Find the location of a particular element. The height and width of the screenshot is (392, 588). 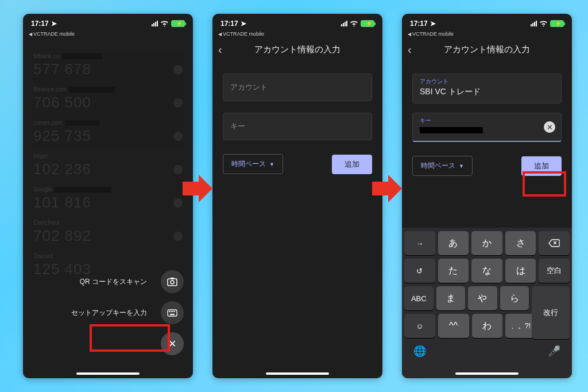

list-item: bitget 102 236 is located at coordinates (108, 164).